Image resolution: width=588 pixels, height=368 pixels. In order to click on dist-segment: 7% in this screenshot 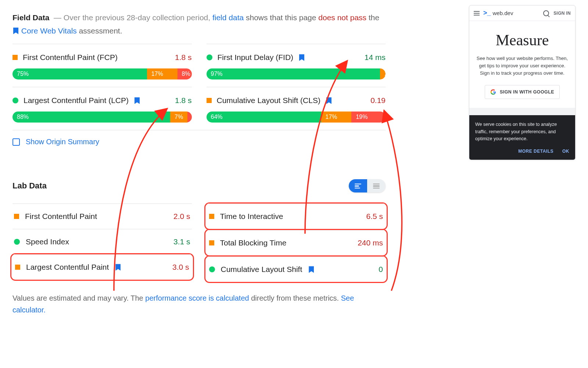, I will do `click(179, 117)`.